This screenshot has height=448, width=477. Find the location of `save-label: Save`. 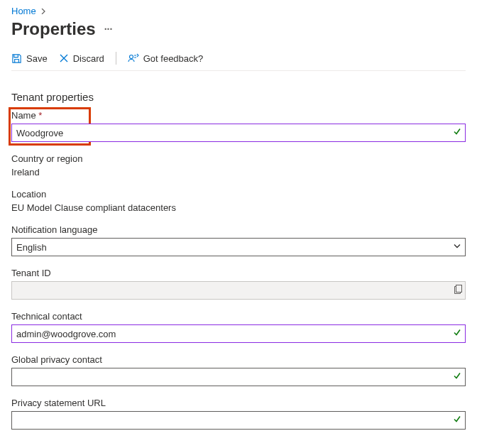

save-label: Save is located at coordinates (37, 58).